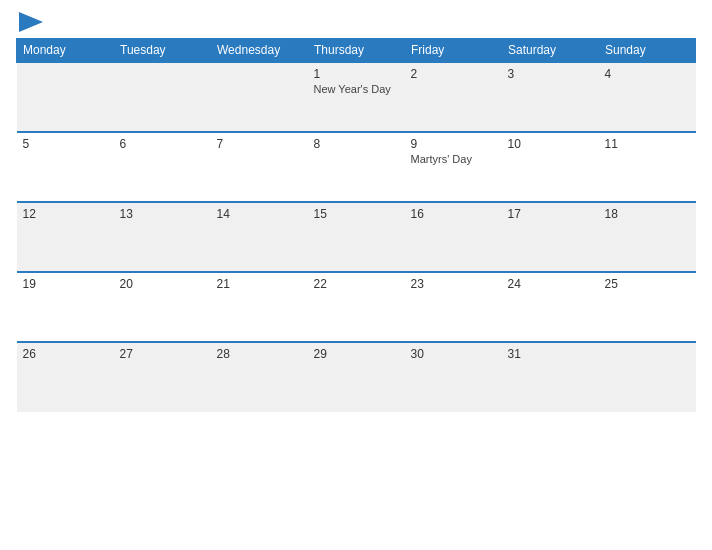 The image size is (712, 550). What do you see at coordinates (356, 284) in the screenshot?
I see `day-number: 22` at bounding box center [356, 284].